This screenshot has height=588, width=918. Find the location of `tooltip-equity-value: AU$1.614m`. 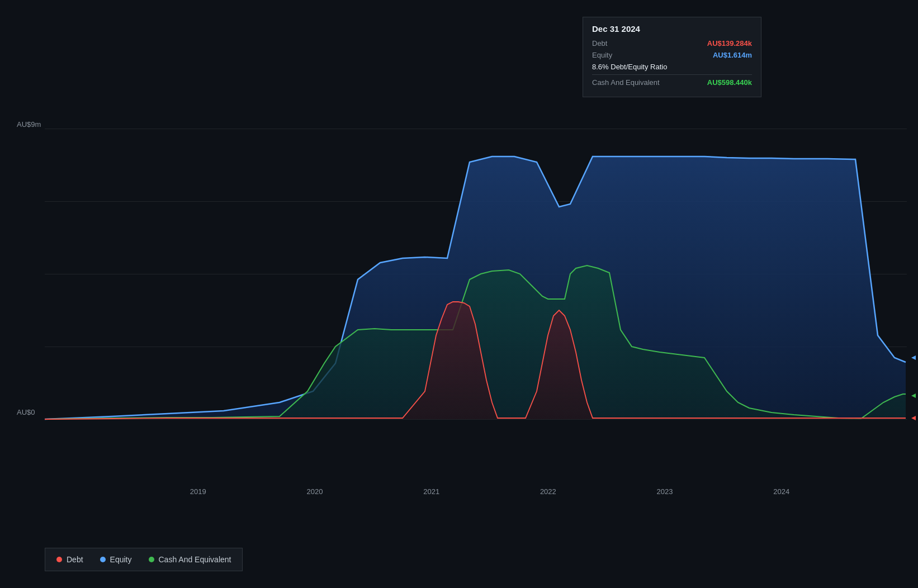

tooltip-equity-value: AU$1.614m is located at coordinates (732, 55).